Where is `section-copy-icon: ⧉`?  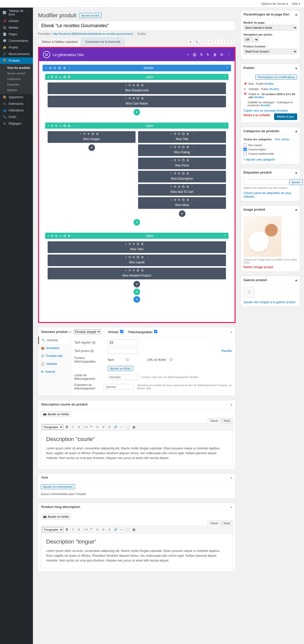
section-copy-icon: ⧉ is located at coordinates (55, 68).